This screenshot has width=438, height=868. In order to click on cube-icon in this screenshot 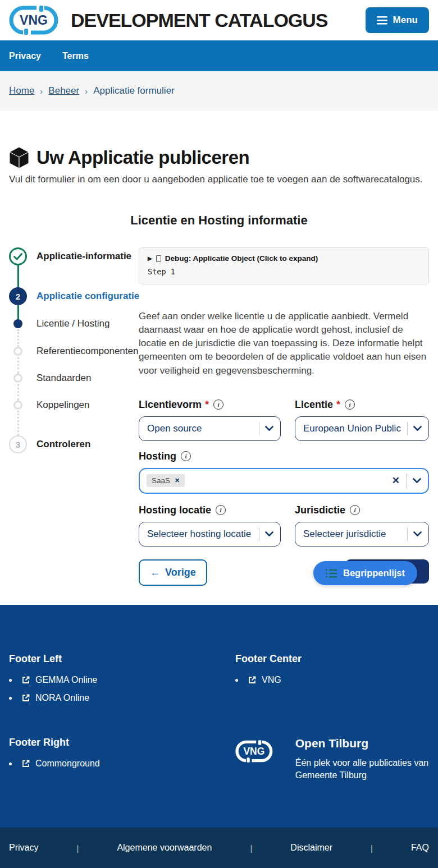, I will do `click(19, 158)`.